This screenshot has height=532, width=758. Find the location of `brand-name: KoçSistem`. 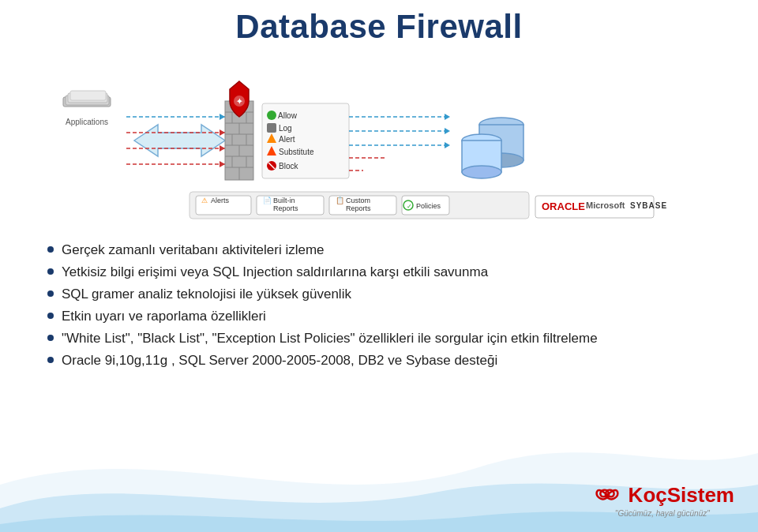

brand-name: KoçSistem is located at coordinates (681, 496).